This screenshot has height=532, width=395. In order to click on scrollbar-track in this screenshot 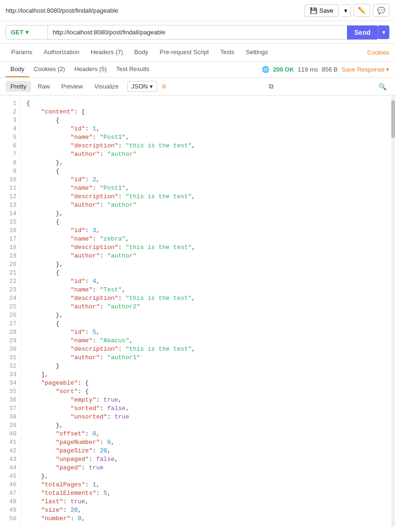, I will do `click(393, 311)`.